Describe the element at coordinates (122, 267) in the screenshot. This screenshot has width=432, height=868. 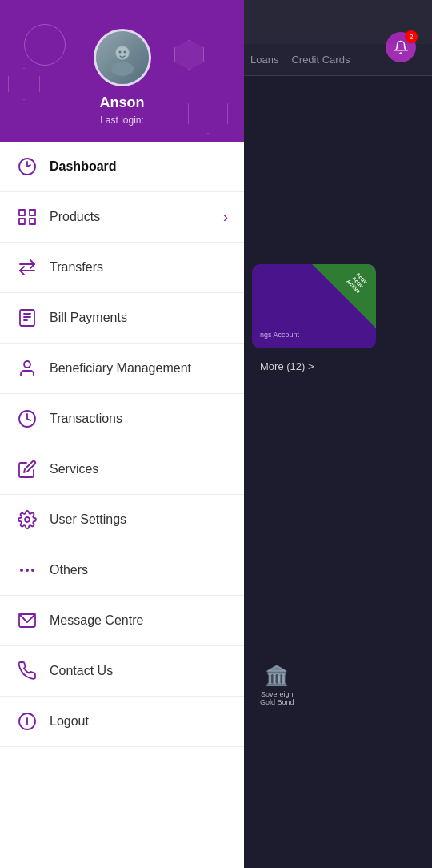
I see `menu-item-transfers: Transfers` at that location.